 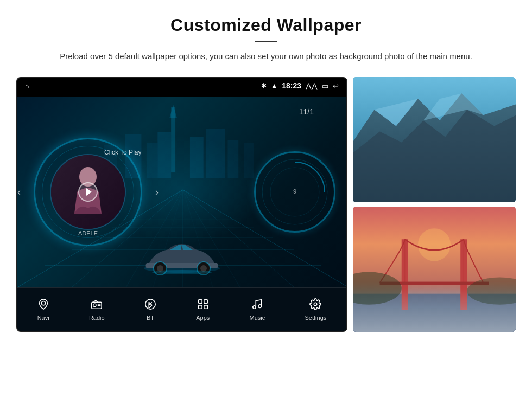 I want to click on title-divider, so click(x=266, y=41).